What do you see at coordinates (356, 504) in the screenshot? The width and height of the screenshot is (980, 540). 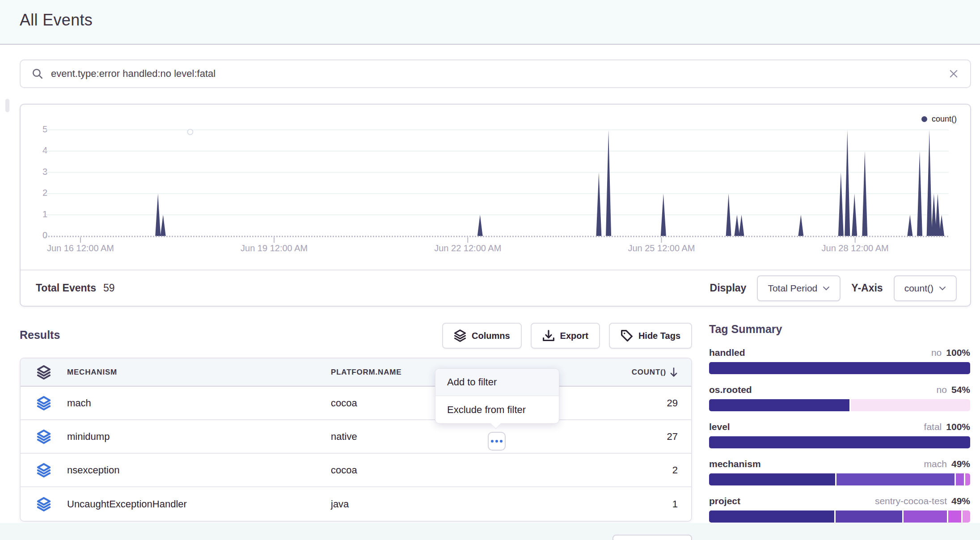 I see `table-row: UncaughtExceptionHandler java 1` at bounding box center [356, 504].